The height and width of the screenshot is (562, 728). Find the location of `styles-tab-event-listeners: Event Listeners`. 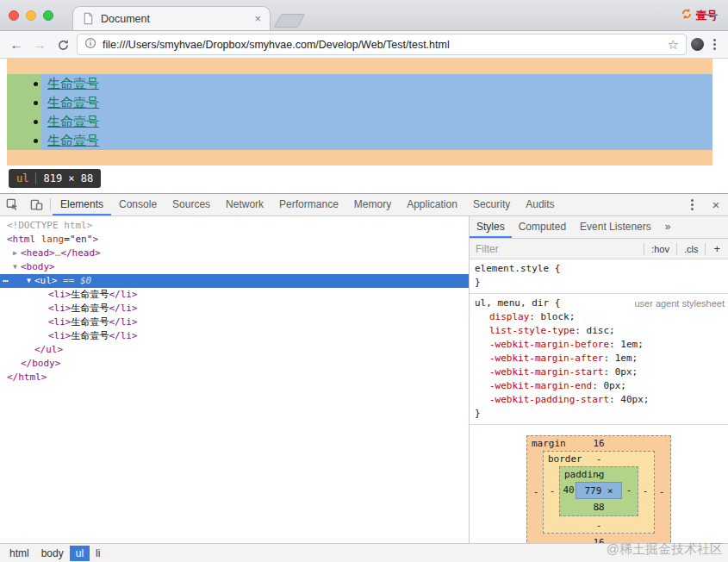

styles-tab-event-listeners: Event Listeners is located at coordinates (615, 228).